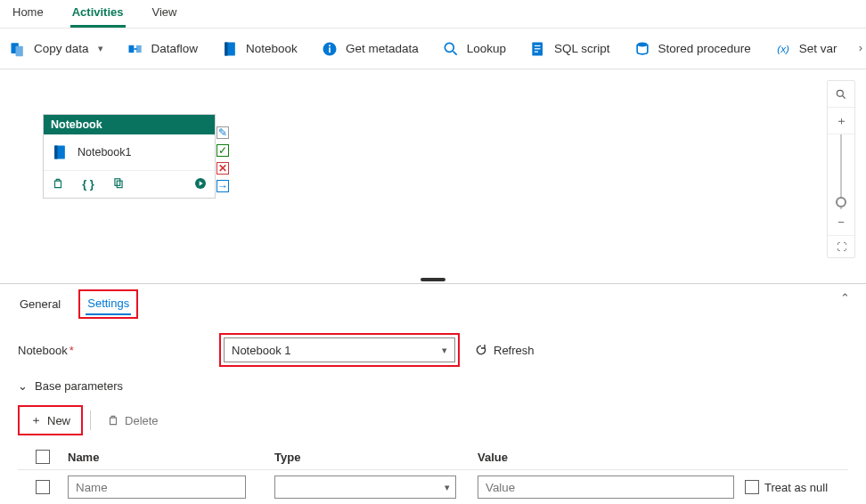 The height and width of the screenshot is (504, 866). What do you see at coordinates (23, 386) in the screenshot?
I see `chevron-down-icon: ⌄` at bounding box center [23, 386].